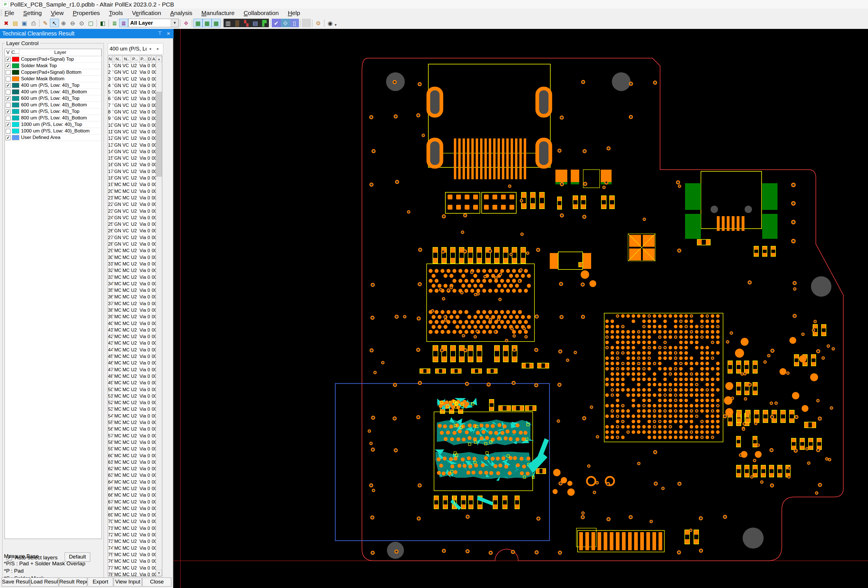  Describe the element at coordinates (285, 23) in the screenshot. I see `pen-tool-icon: ⟐` at that location.